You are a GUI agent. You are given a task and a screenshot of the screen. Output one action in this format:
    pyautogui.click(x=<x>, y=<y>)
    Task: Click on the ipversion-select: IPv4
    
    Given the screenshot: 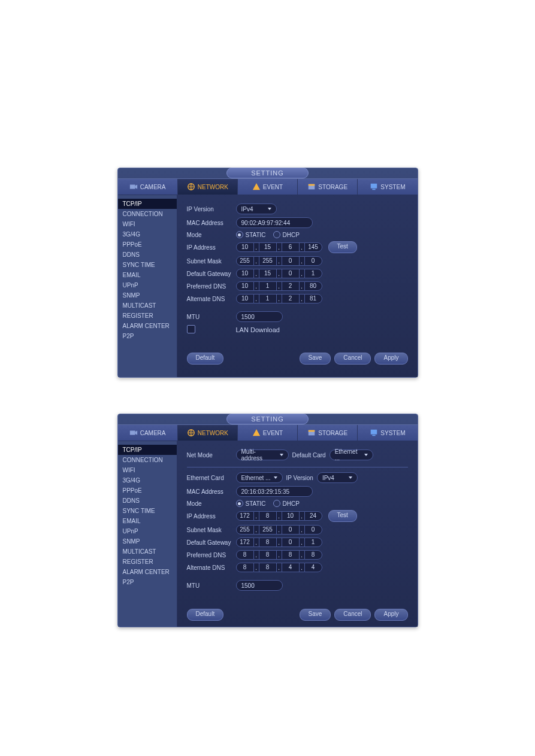 What is the action you would take?
    pyautogui.click(x=256, y=209)
    